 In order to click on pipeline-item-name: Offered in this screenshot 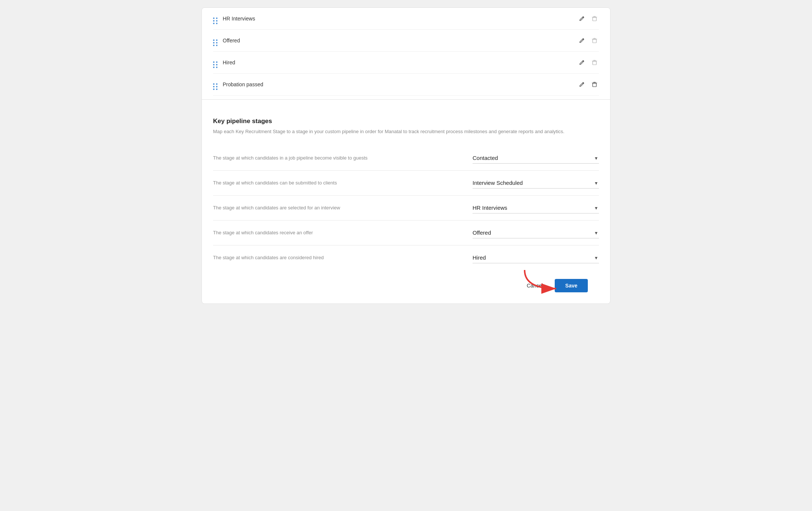, I will do `click(400, 41)`.